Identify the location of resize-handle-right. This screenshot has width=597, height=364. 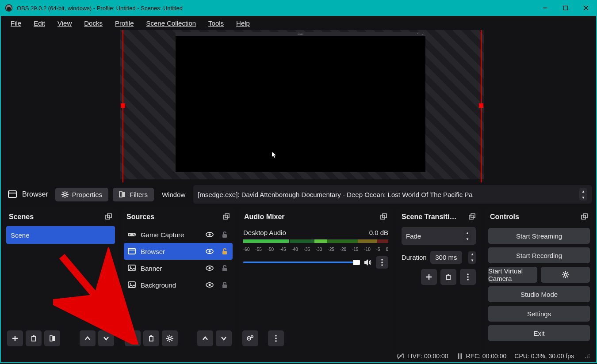
(481, 106).